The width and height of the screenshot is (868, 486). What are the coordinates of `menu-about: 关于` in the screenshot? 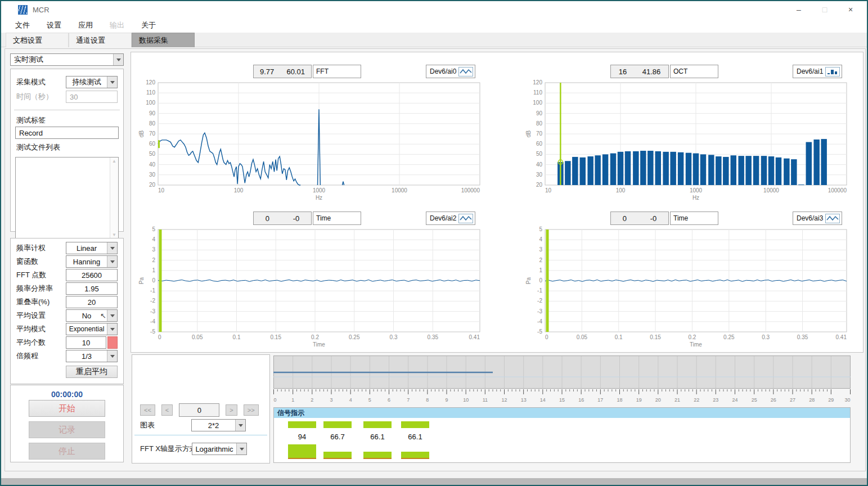 It's located at (149, 25).